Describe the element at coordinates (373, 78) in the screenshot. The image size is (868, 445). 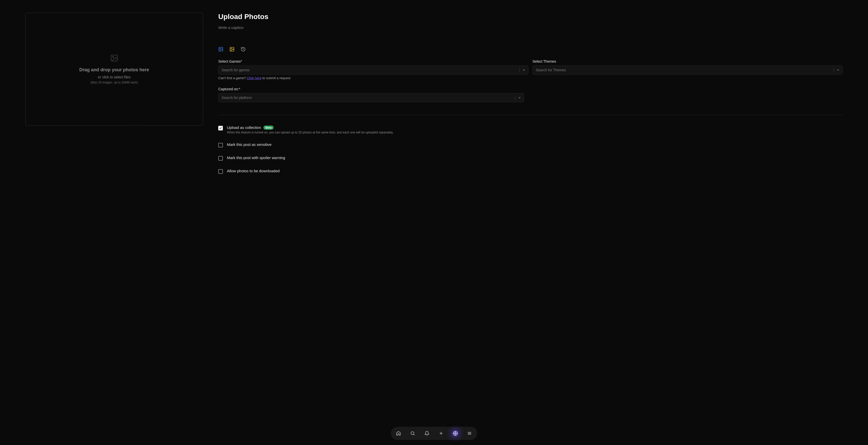
I see `games-helper: Can't find a game? Click here to submit …` at that location.